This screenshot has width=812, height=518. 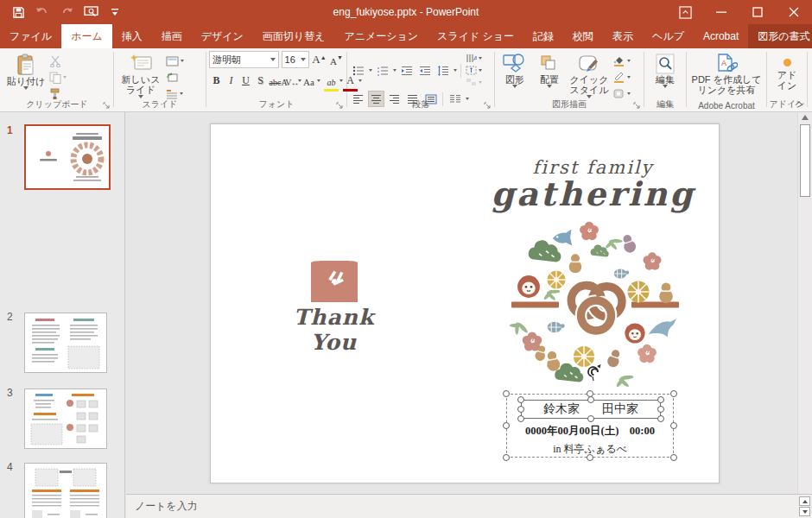 I want to click on thumbnail-2-preview, so click(x=66, y=343).